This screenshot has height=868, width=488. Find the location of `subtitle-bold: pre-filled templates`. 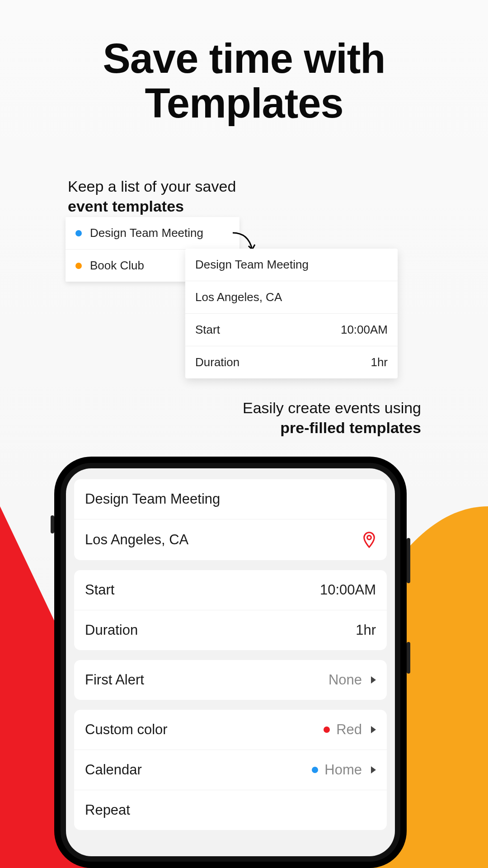

subtitle-bold: pre-filled templates is located at coordinates (351, 428).